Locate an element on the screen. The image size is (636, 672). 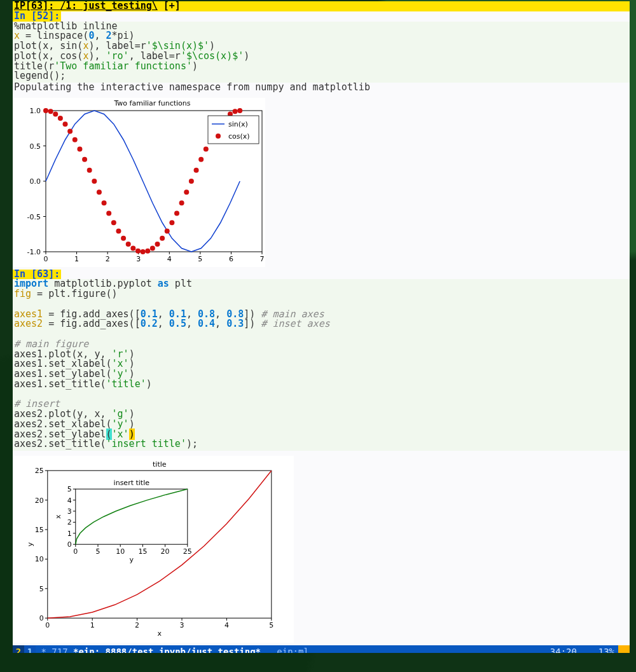
modeline-mode: ein:ml is located at coordinates (287, 649).